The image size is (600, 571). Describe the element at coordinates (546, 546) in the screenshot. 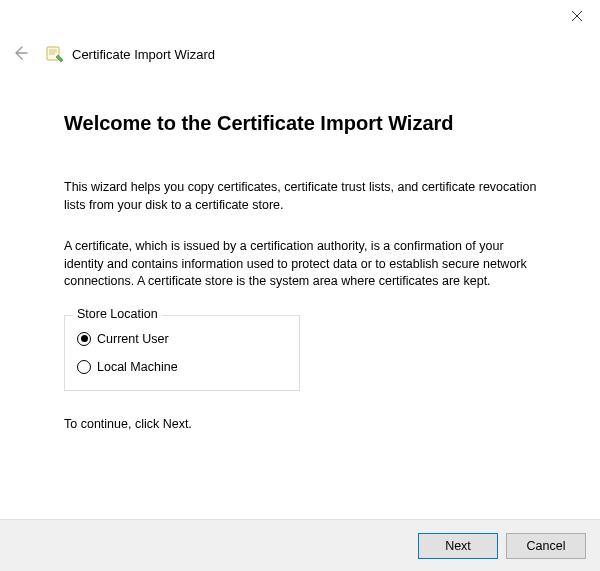

I see `cancel-button: Cancel` at that location.